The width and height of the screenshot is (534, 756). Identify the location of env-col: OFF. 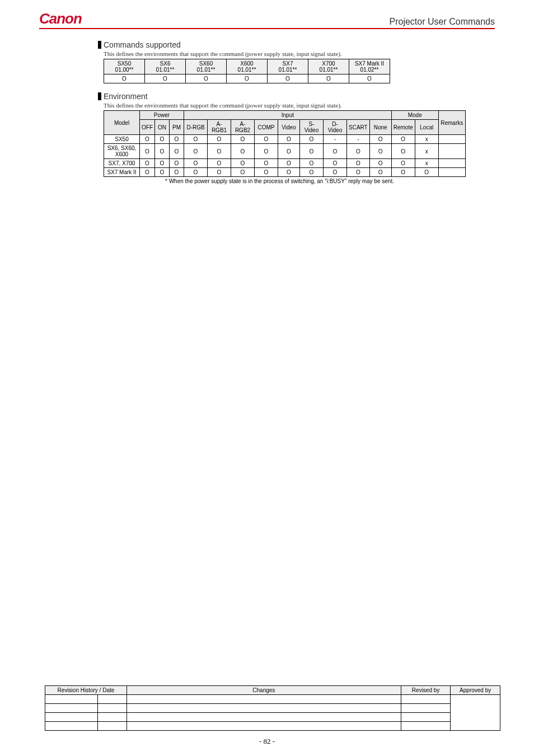
(148, 128).